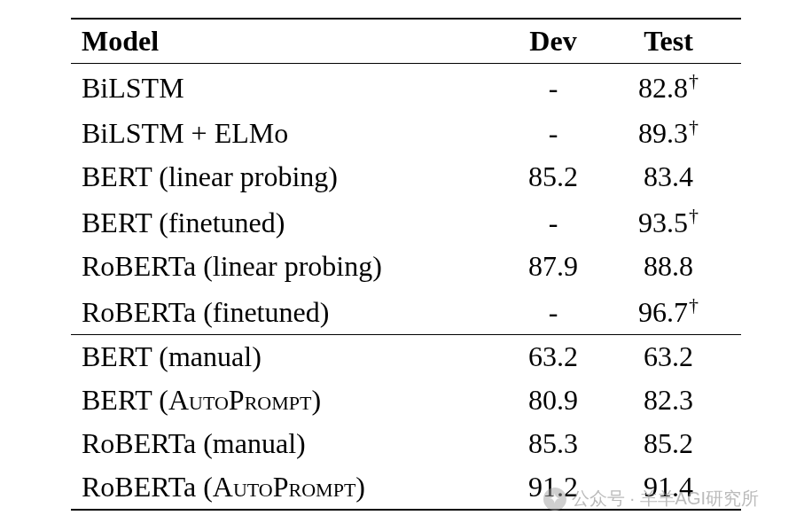  What do you see at coordinates (291, 488) in the screenshot?
I see `model-cell: RoBERTa (AutoPrompt)` at bounding box center [291, 488].